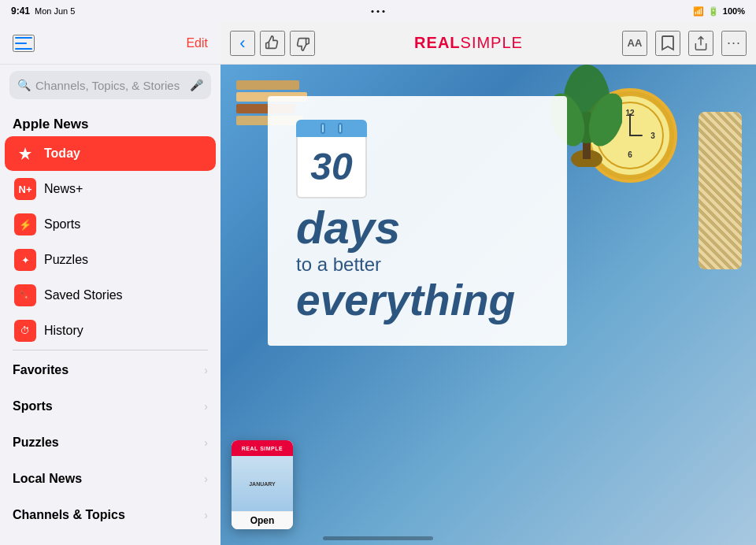 The width and height of the screenshot is (756, 545). Describe the element at coordinates (109, 370) in the screenshot. I see `favorites-label: Favorites` at that location.